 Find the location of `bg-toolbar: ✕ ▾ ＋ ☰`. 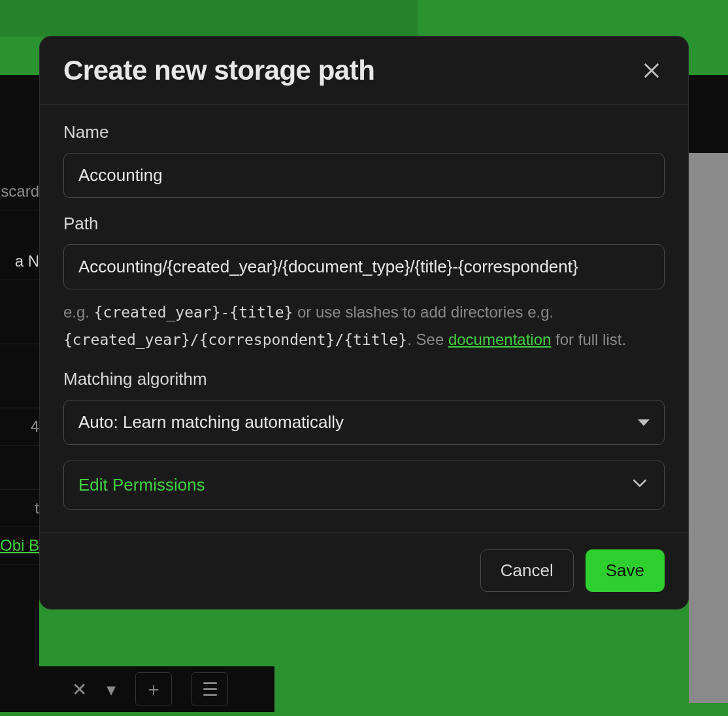

bg-toolbar: ✕ ▾ ＋ ☰ is located at coordinates (137, 689).